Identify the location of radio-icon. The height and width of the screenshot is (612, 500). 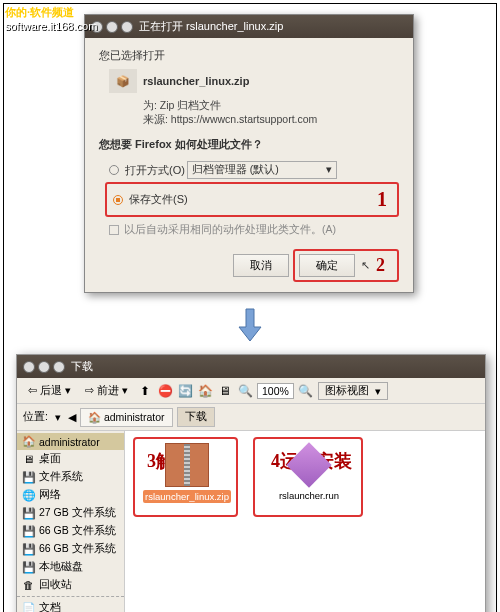
(114, 170).